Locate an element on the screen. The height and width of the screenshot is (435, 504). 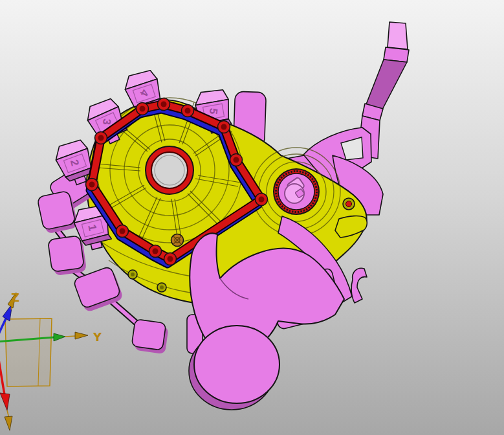
axis-y-label: Y is located at coordinates (97, 337).